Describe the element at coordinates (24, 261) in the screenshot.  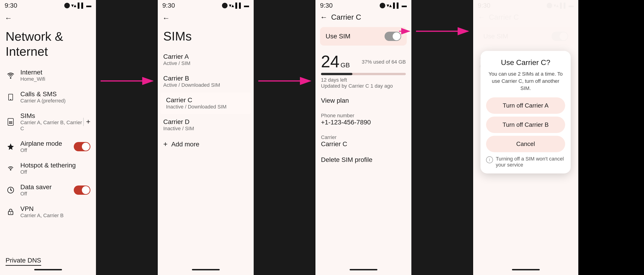
I see `private-dns: Private DNS` at that location.